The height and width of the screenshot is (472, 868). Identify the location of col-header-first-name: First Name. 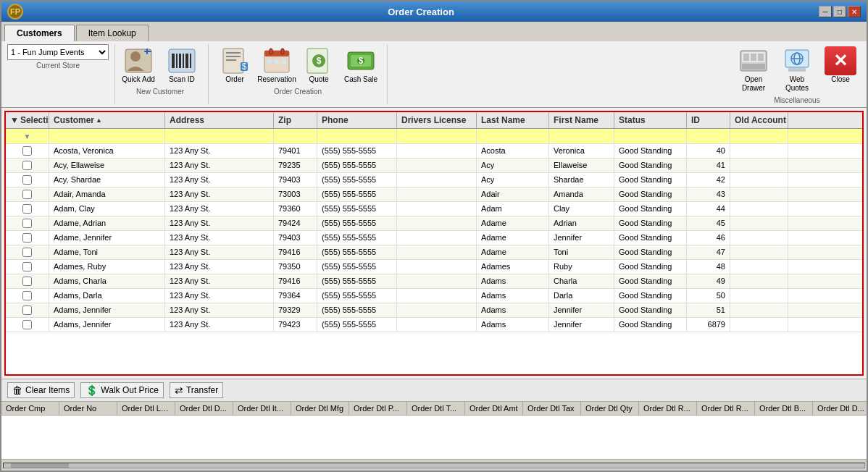
(582, 120).